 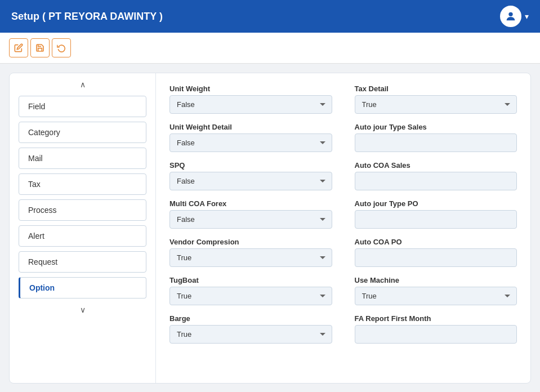 I want to click on barge-select: False True, so click(x=251, y=335).